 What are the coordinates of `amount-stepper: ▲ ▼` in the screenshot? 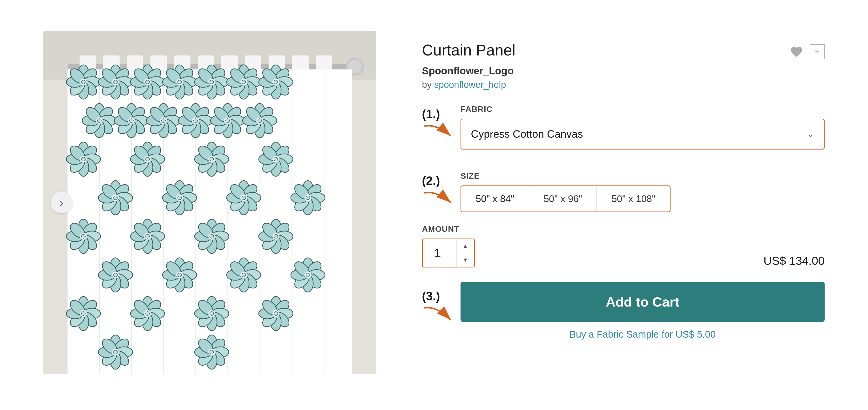 It's located at (448, 253).